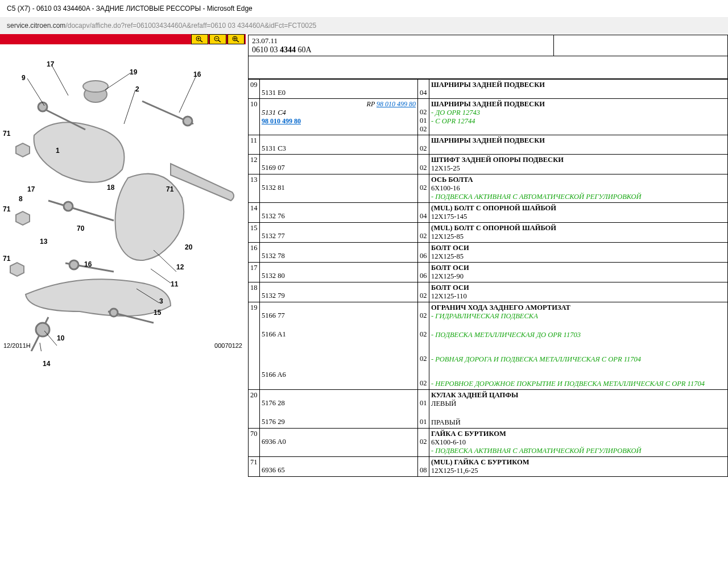 Image resolution: width=728 pixels, height=582 pixels. I want to click on part-row: 175132 8006БОЛТ ОСИ12X125-90, so click(488, 273).